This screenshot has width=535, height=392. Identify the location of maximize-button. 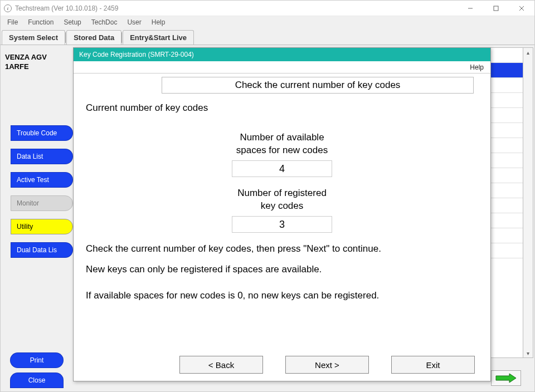
(496, 8).